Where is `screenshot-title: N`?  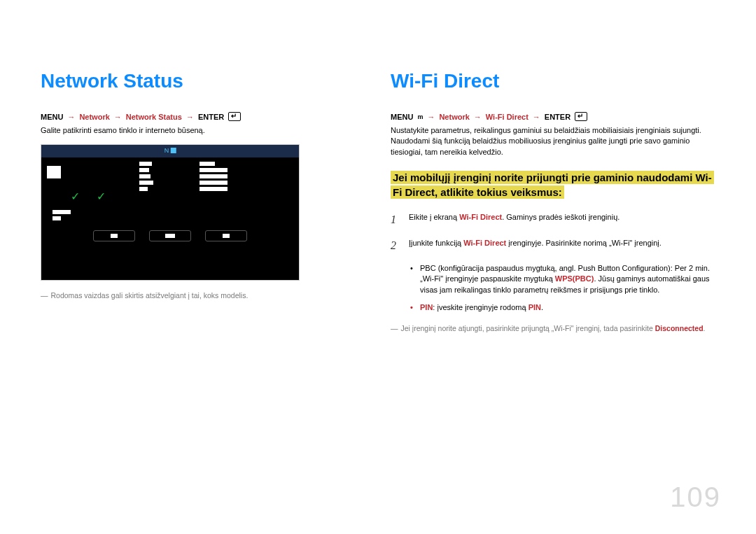 screenshot-title: N is located at coordinates (171, 150).